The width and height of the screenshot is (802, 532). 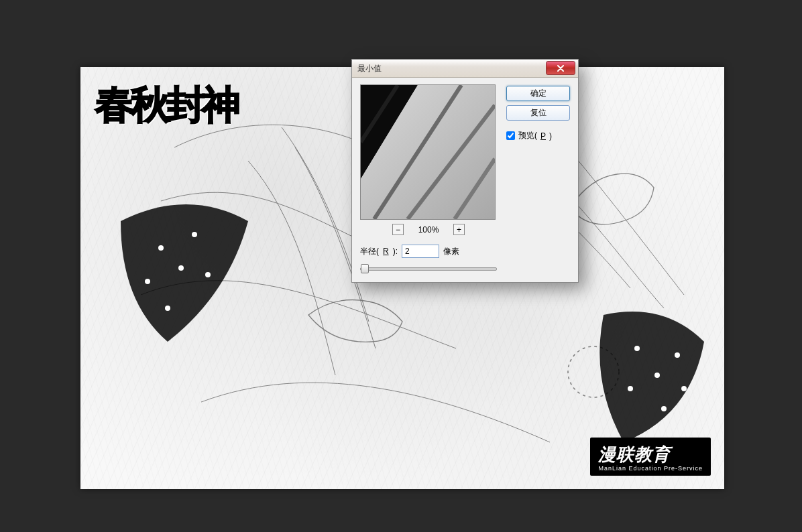 What do you see at coordinates (459, 229) in the screenshot?
I see `zoom-in-button: +` at bounding box center [459, 229].